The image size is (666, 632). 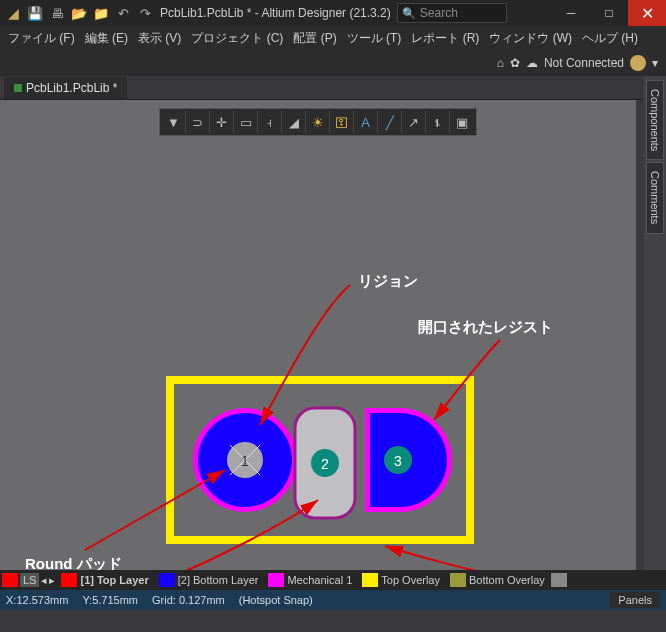 I want to click on layer-icon: ◢, so click(x=294, y=122).